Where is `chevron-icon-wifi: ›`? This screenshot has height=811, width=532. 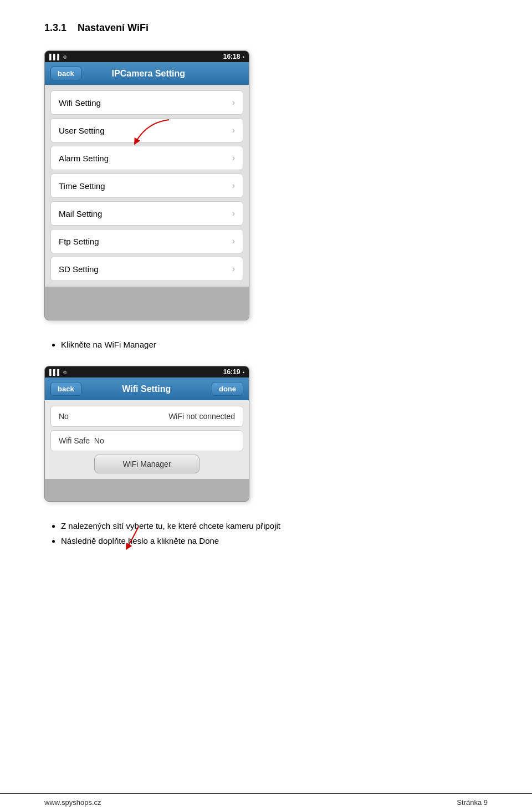 chevron-icon-wifi: › is located at coordinates (234, 103).